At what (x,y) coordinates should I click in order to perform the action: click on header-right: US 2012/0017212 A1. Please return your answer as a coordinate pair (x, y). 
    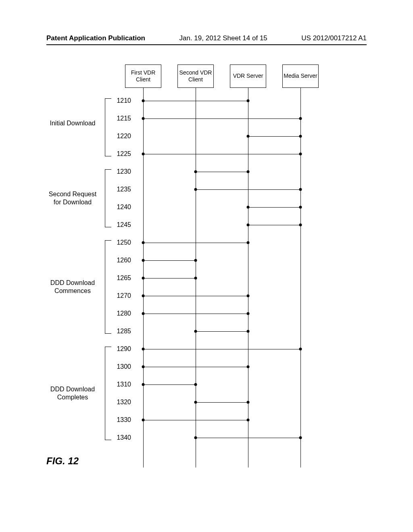
    Looking at the image, I should click on (334, 38).